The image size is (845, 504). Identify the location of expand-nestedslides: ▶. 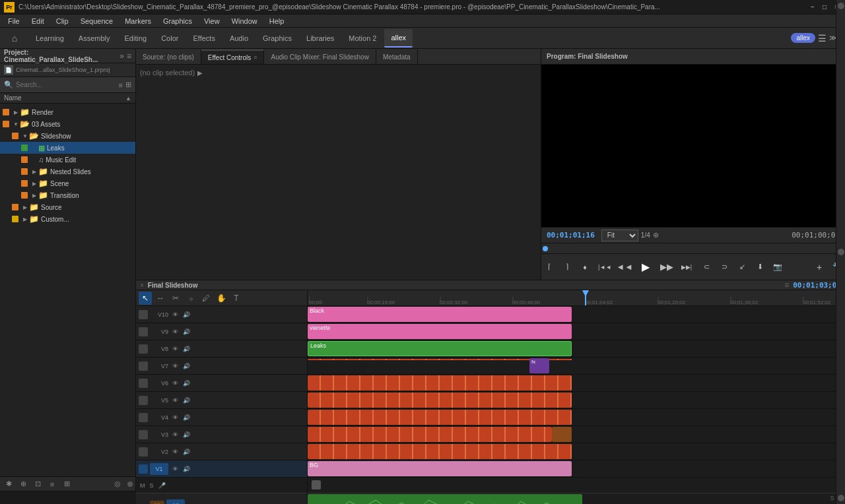
(34, 172).